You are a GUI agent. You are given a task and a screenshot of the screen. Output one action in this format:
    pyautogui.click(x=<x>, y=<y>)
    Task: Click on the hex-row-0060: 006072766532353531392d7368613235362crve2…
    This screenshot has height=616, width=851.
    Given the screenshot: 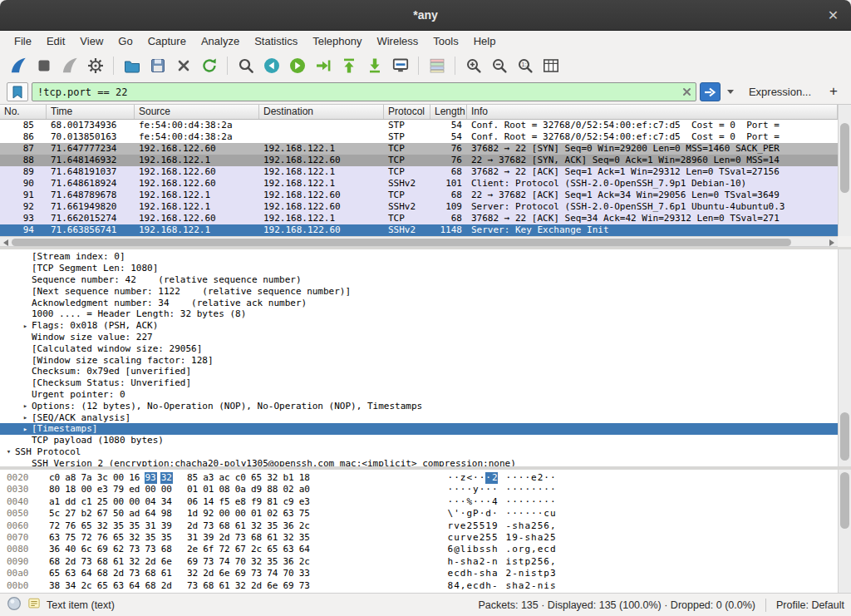 What is the action you would take?
    pyautogui.click(x=419, y=526)
    